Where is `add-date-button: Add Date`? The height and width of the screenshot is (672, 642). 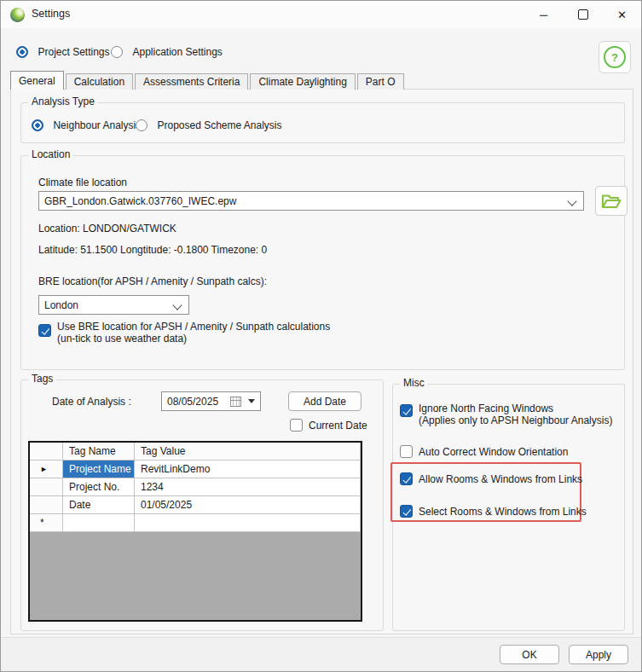
add-date-button: Add Date is located at coordinates (325, 401).